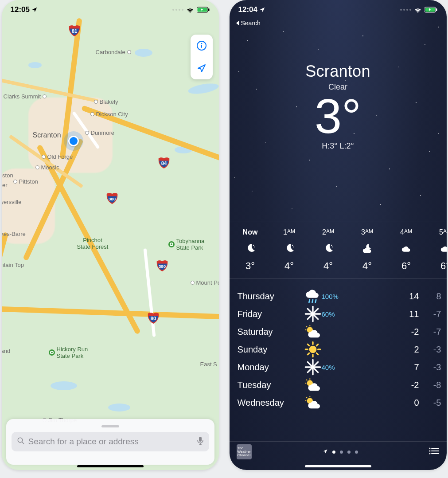 The width and height of the screenshot is (448, 478). I want to click on status-bar: 12:05, so click(110, 10).